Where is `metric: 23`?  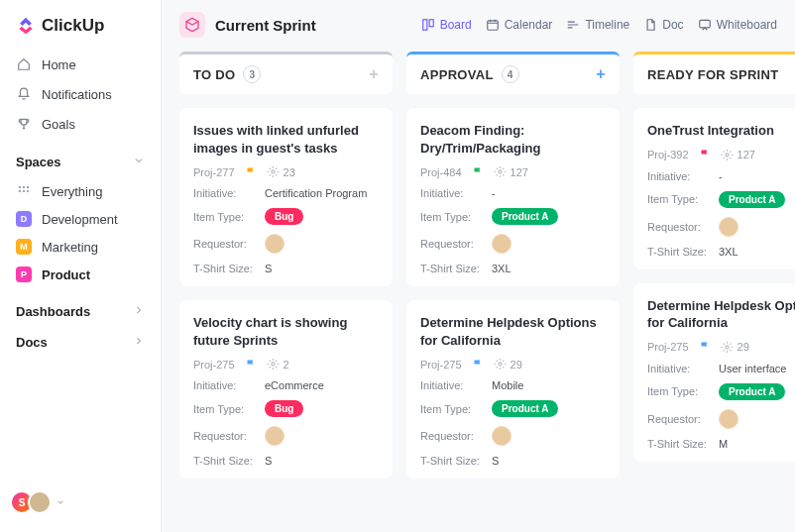
metric: 23 is located at coordinates (282, 172).